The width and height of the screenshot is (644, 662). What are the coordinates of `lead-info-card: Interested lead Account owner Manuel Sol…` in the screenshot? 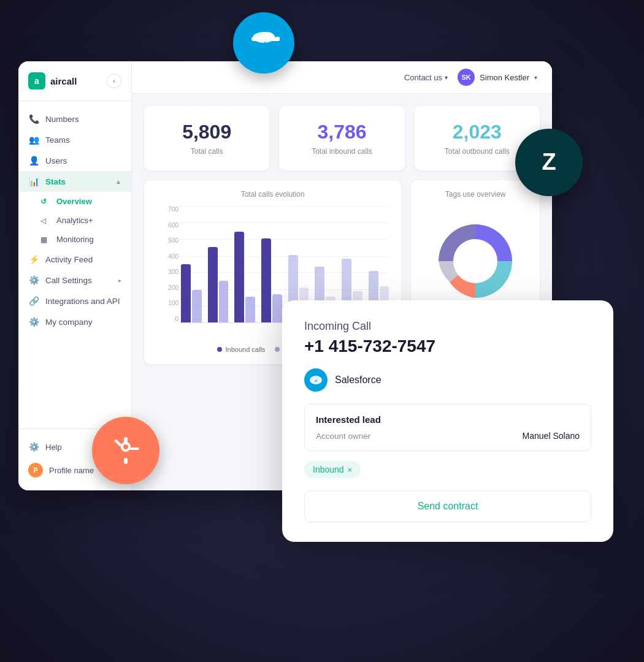 It's located at (448, 428).